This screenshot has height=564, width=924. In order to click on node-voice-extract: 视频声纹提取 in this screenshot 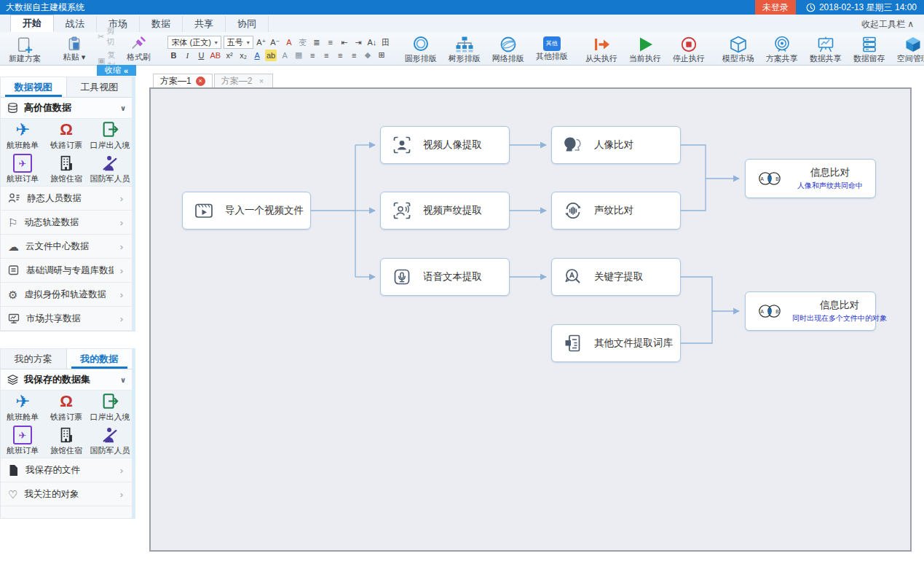, I will do `click(445, 211)`.